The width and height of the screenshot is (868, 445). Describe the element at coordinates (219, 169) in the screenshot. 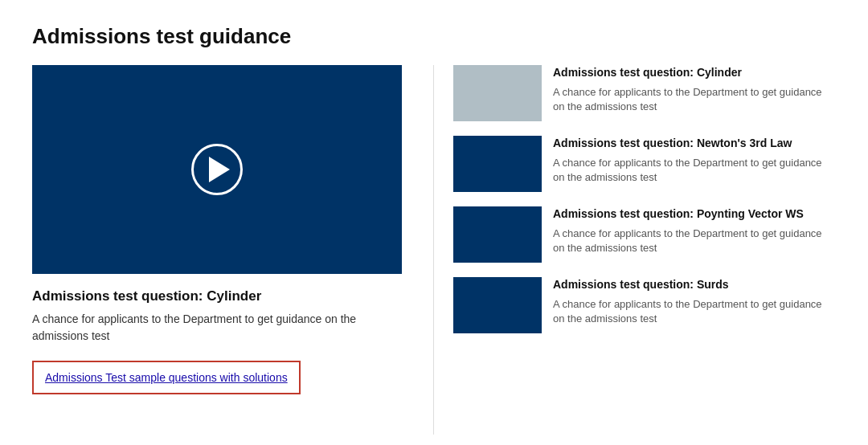

I see `play-icon` at that location.